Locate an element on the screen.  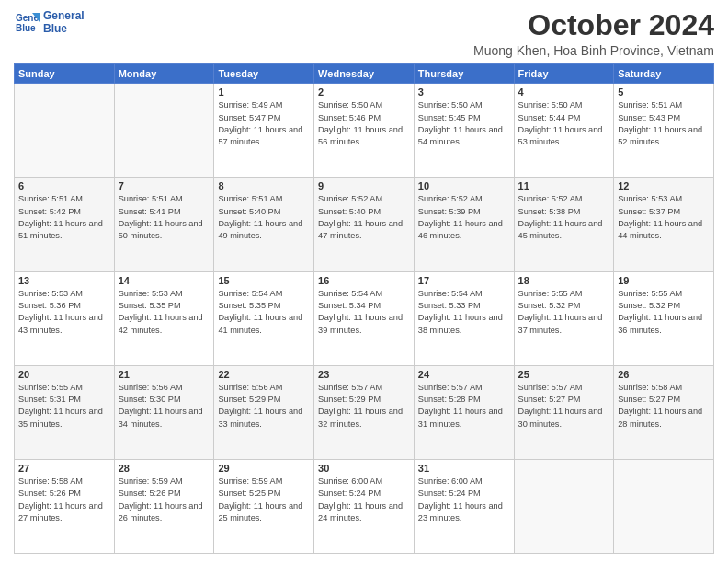
day-info: Sunrise: 5:52 AMSunset: 5:40 PMDaylight:… is located at coordinates (364, 217).